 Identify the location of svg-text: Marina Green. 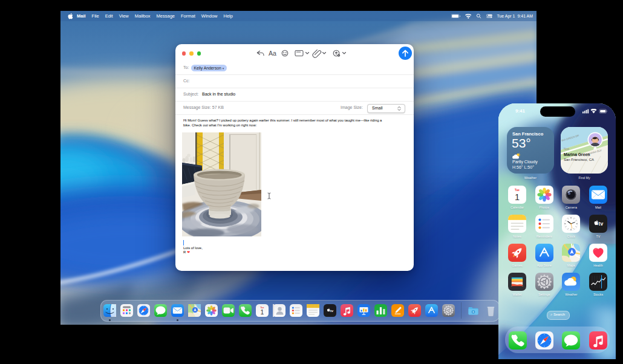
(577, 155).